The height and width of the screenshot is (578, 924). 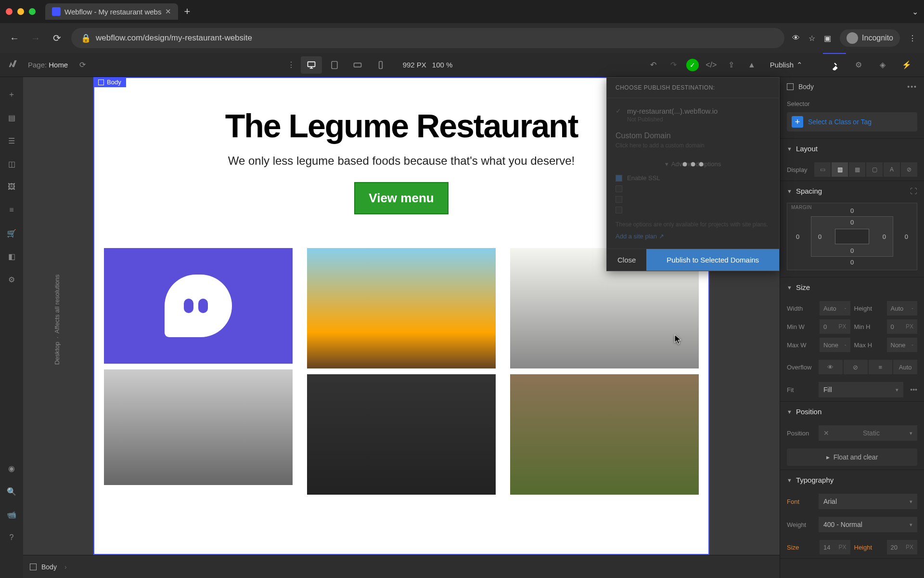 What do you see at coordinates (834, 65) in the screenshot?
I see `style-tab` at bounding box center [834, 65].